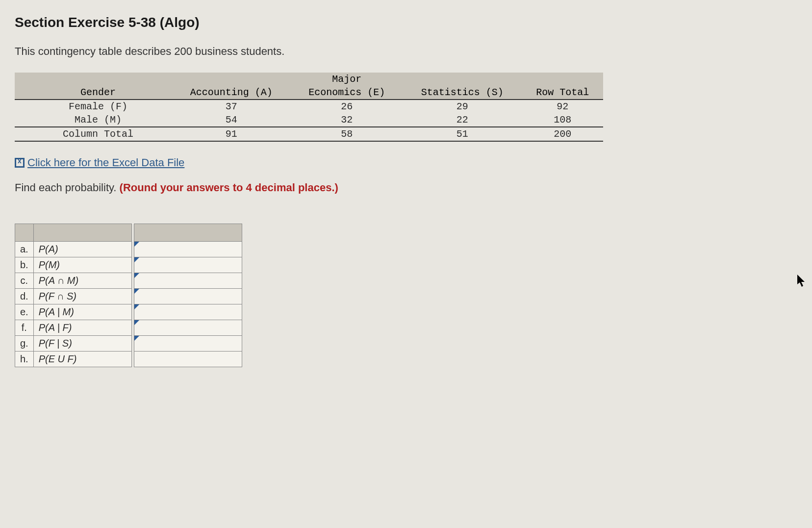  Describe the element at coordinates (25, 312) in the screenshot. I see `answer-letter: e.` at that location.